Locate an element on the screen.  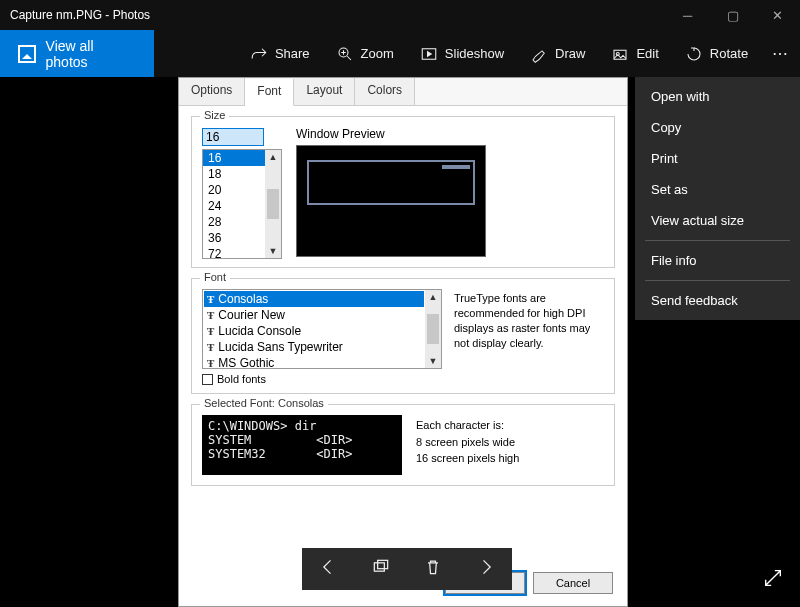
list-item: 20 is located at coordinates (234, 190).